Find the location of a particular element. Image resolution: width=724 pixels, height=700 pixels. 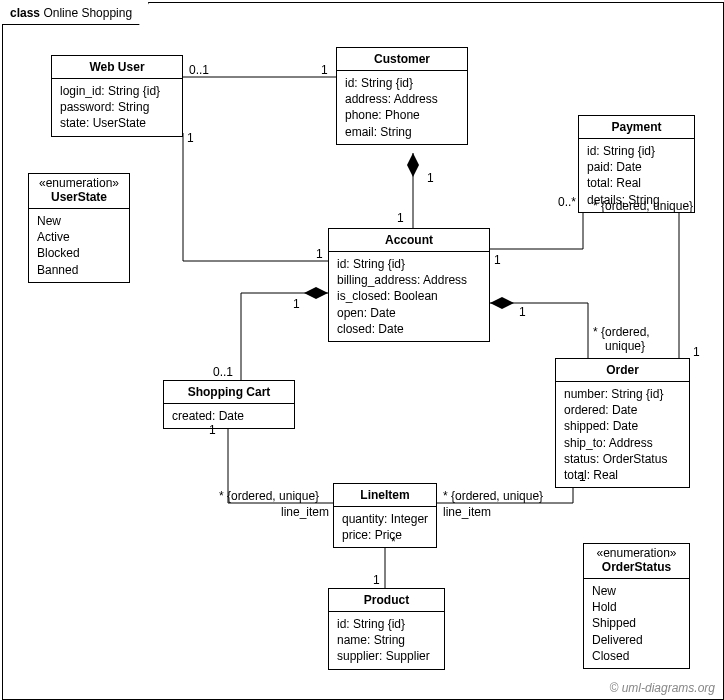

attr: number: String {id} is located at coordinates (622, 394).